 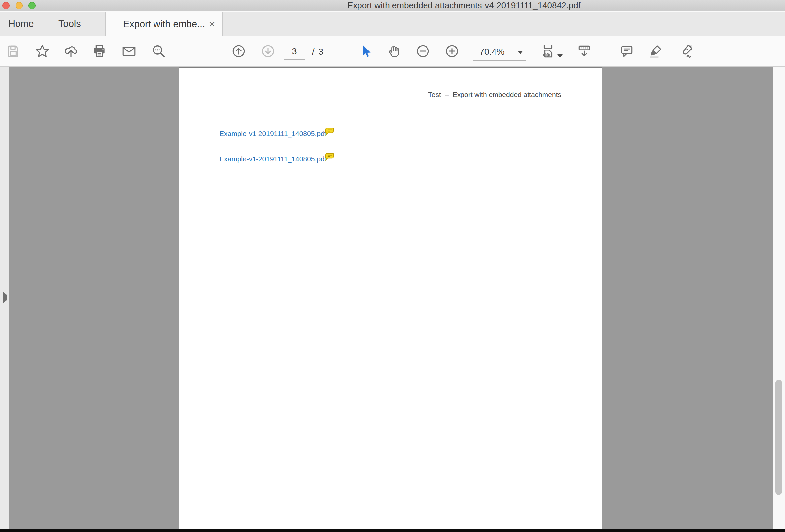 What do you see at coordinates (321, 52) in the screenshot?
I see `total-pages: 3` at bounding box center [321, 52].